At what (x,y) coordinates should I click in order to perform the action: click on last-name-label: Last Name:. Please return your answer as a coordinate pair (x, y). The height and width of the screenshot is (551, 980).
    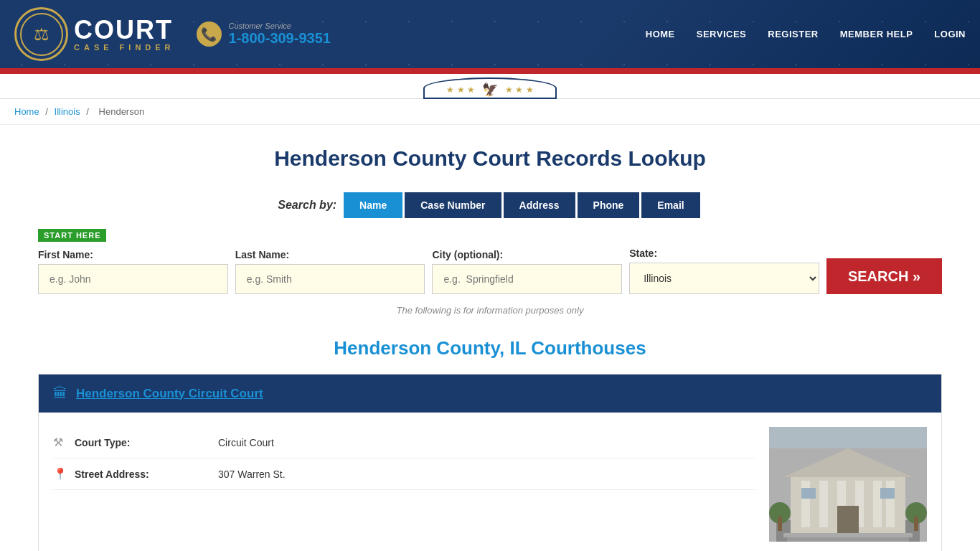
    Looking at the image, I should click on (330, 255).